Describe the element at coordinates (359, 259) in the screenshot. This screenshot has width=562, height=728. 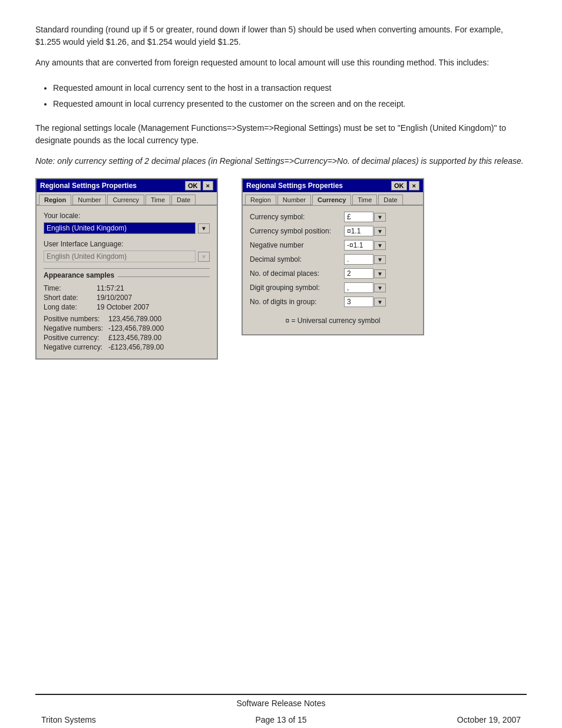
I see `decimal-symbol-value: .` at that location.